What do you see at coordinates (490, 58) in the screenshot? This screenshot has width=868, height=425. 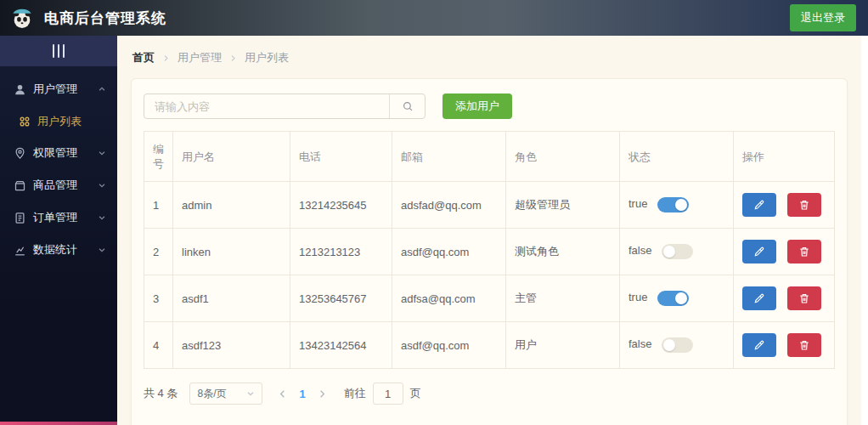 I see `breadcrumb: 首页 用户管理 用户列表` at bounding box center [490, 58].